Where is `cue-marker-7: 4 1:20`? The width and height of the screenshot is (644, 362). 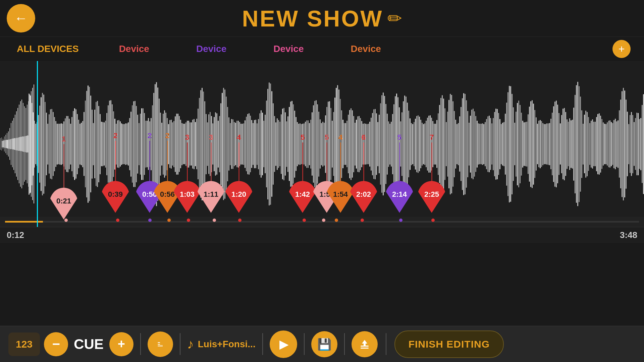
cue-marker-7: 4 1:20 is located at coordinates (239, 173).